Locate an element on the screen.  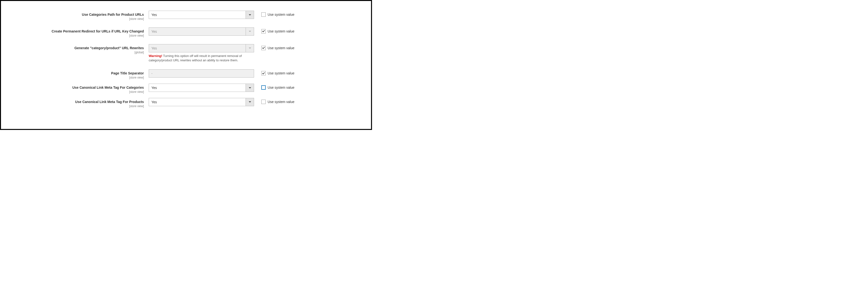
field-label: Use Canonical Link Meta Tag For Products is located at coordinates (72, 102).